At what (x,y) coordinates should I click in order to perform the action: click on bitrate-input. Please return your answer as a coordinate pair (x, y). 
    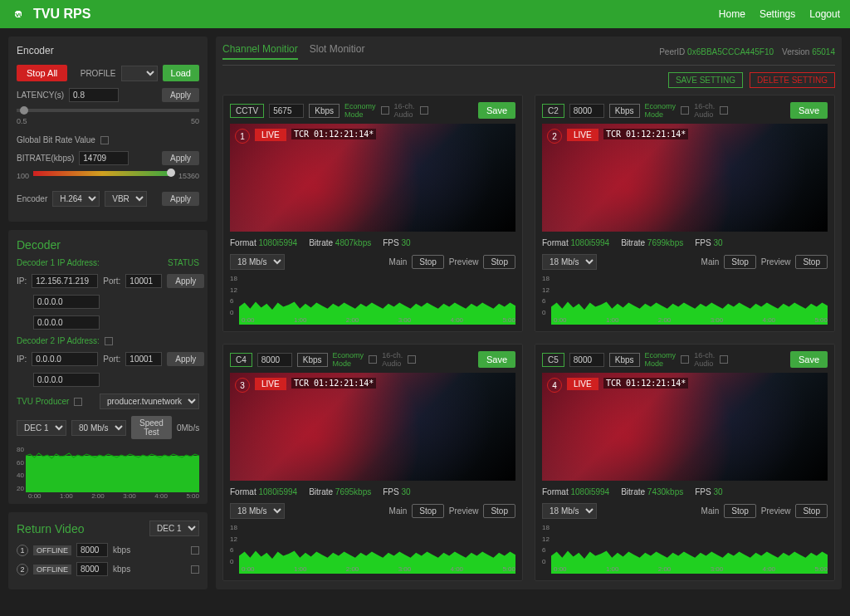
    Looking at the image, I should click on (104, 158).